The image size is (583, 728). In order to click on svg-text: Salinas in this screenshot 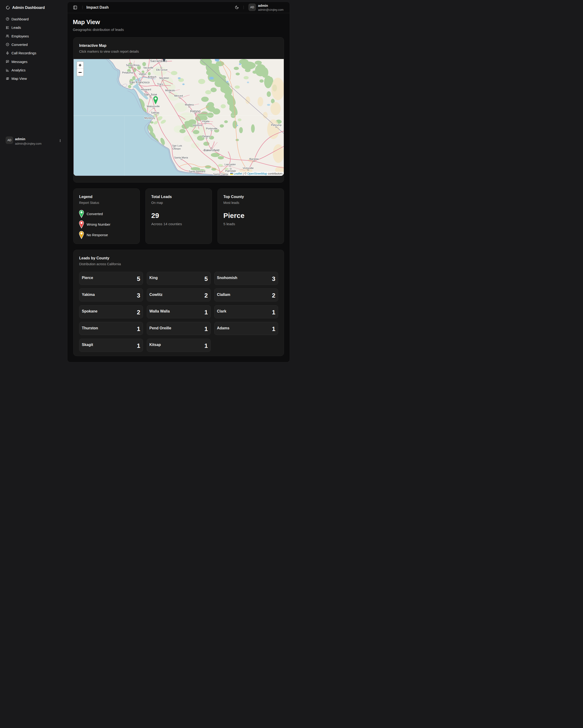, I will do `click(155, 112)`.